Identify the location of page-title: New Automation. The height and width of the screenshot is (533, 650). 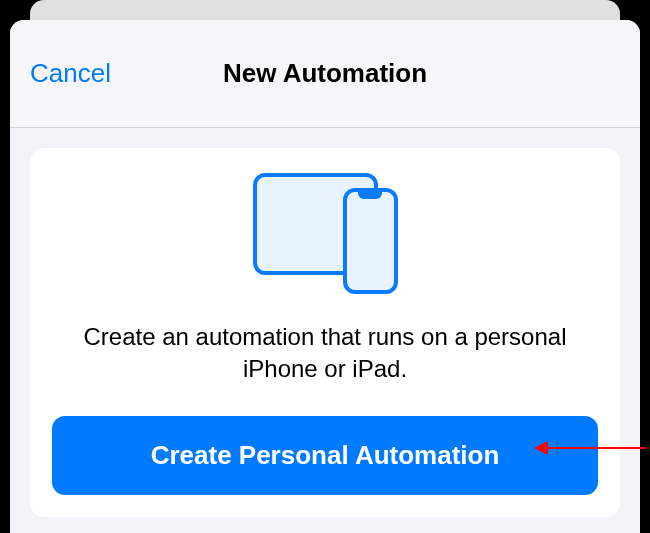
(325, 74).